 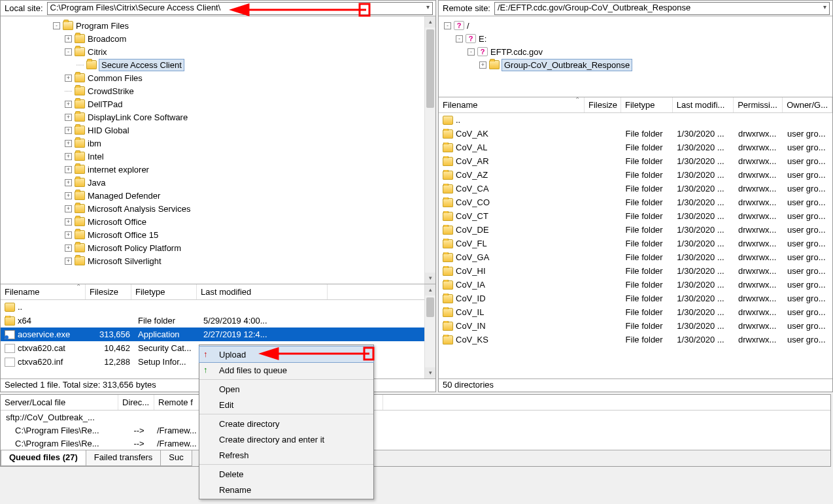 What do you see at coordinates (43, 458) in the screenshot?
I see `queue-tab: Queued files (27)` at bounding box center [43, 458].